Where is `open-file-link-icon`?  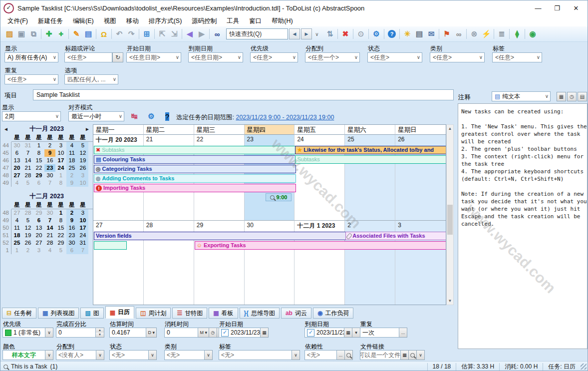 open-file-link-icon is located at coordinates (413, 355).